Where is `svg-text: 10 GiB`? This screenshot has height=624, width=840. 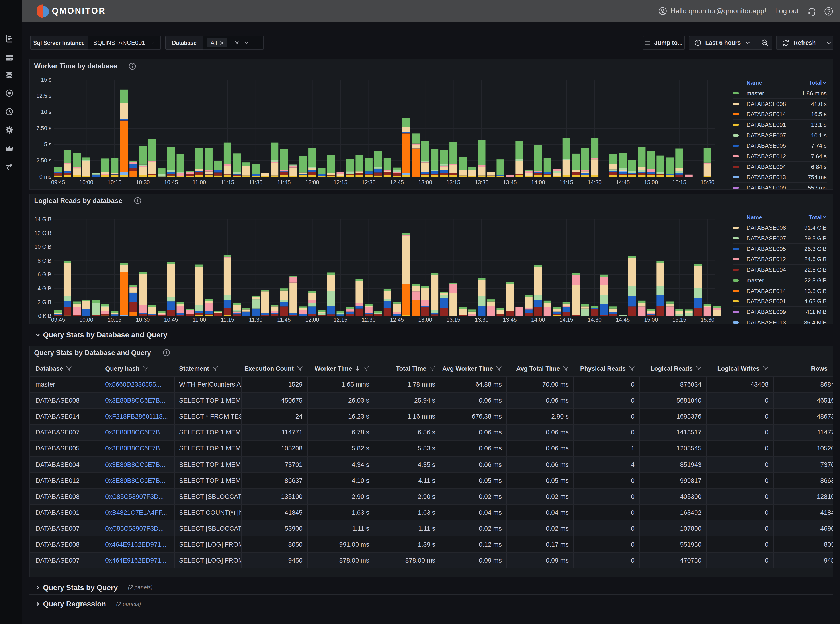 svg-text: 10 GiB is located at coordinates (43, 246).